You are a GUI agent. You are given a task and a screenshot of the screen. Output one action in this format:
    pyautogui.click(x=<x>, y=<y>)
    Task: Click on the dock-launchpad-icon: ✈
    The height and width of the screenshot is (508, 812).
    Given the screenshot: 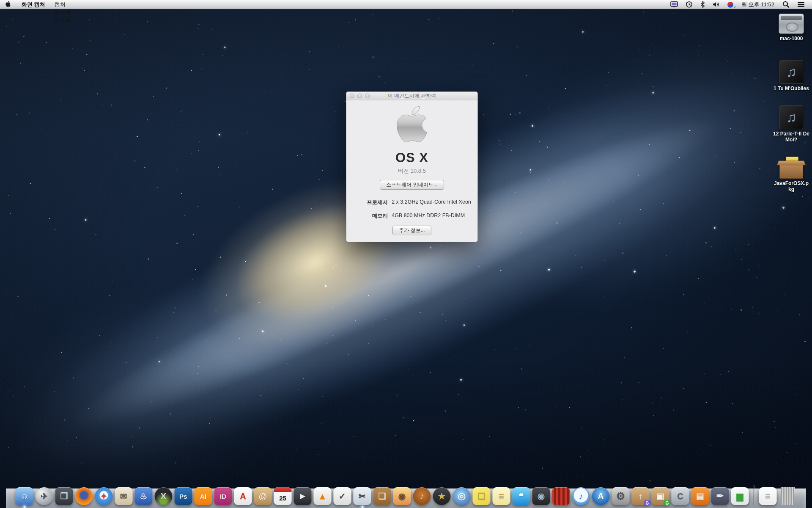 What is the action you would take?
    pyautogui.click(x=44, y=496)
    